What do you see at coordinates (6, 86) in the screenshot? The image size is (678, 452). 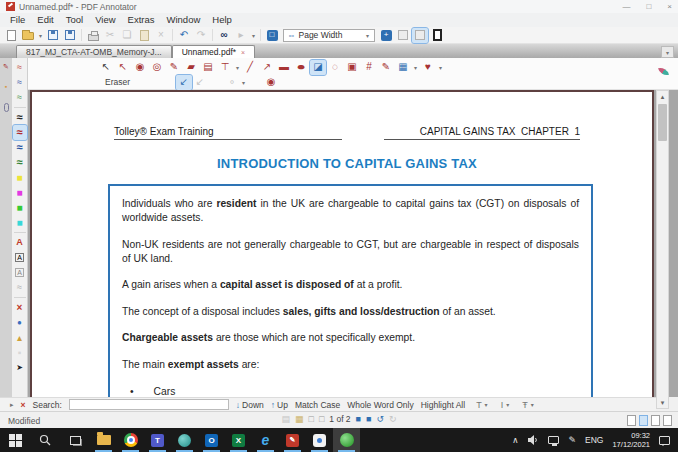 I see `stamps-panel-icon: ▪` at bounding box center [6, 86].